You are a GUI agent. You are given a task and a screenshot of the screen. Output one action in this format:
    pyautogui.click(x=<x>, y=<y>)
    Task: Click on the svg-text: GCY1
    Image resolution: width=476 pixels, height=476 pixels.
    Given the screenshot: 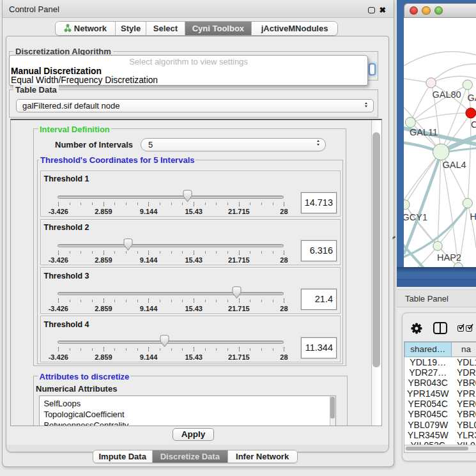 What is the action you would take?
    pyautogui.click(x=415, y=217)
    